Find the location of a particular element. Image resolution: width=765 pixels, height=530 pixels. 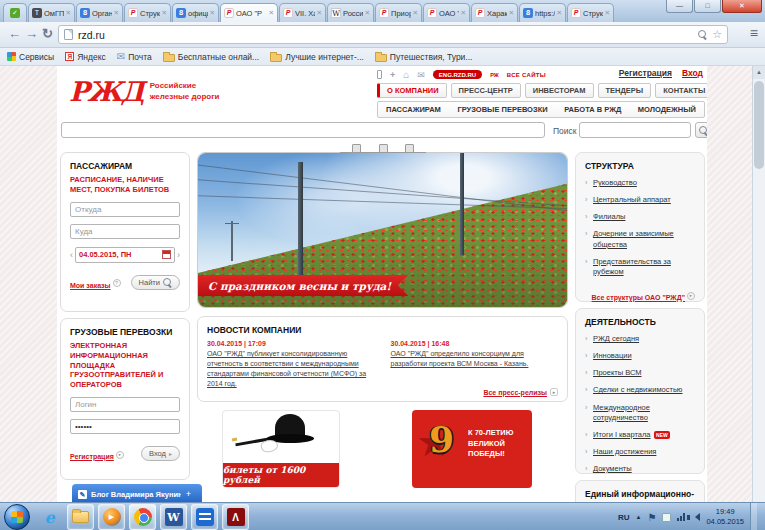

link-q1-results: Итоги I кварталаNEW is located at coordinates (640, 435).